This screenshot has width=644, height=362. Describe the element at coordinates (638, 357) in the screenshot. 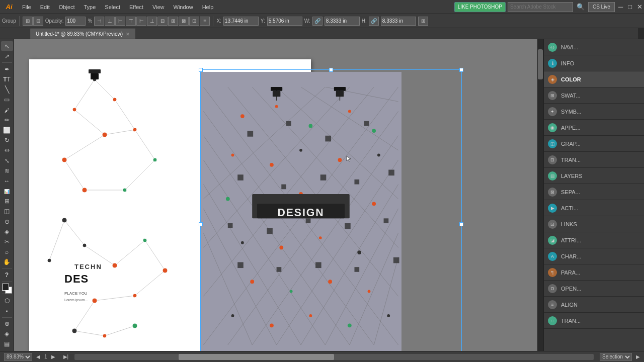

I see `status-arrow-icon: ▶` at that location.